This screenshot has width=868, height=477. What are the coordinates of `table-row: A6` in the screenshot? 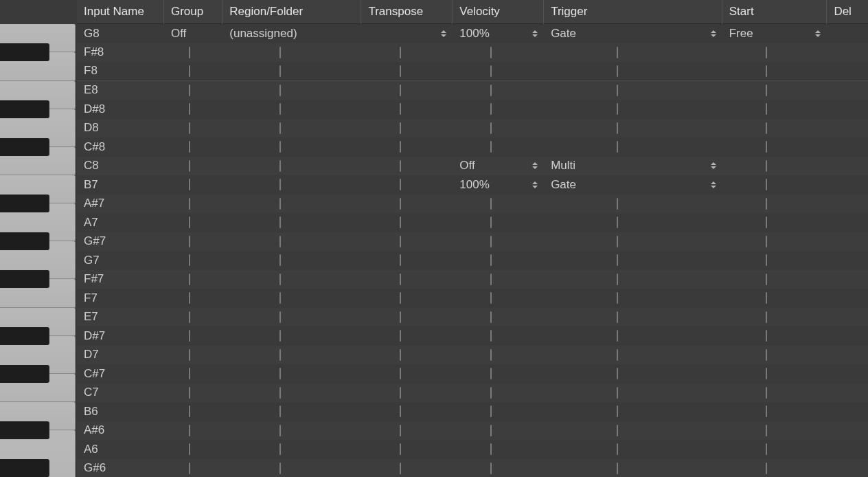 It's located at (472, 450).